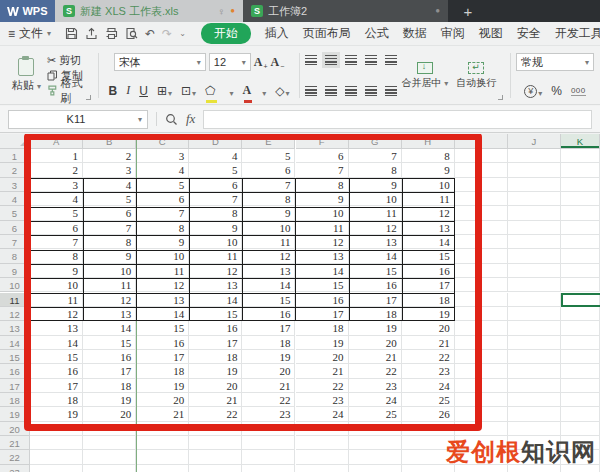  I want to click on cell-K8, so click(580, 256).